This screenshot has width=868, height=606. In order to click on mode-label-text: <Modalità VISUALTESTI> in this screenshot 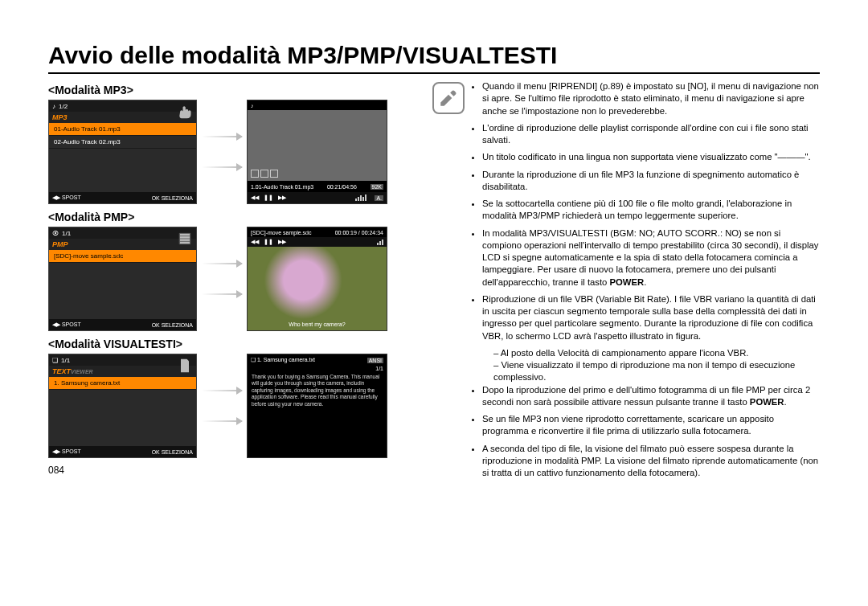, I will do `click(233, 344)`.